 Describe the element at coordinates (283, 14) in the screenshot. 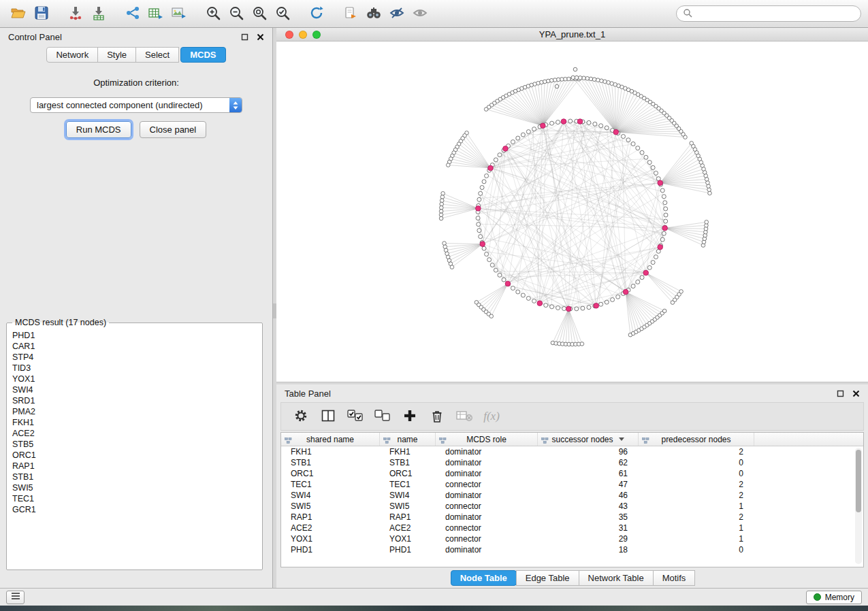

I see `zoom-selected-button` at that location.